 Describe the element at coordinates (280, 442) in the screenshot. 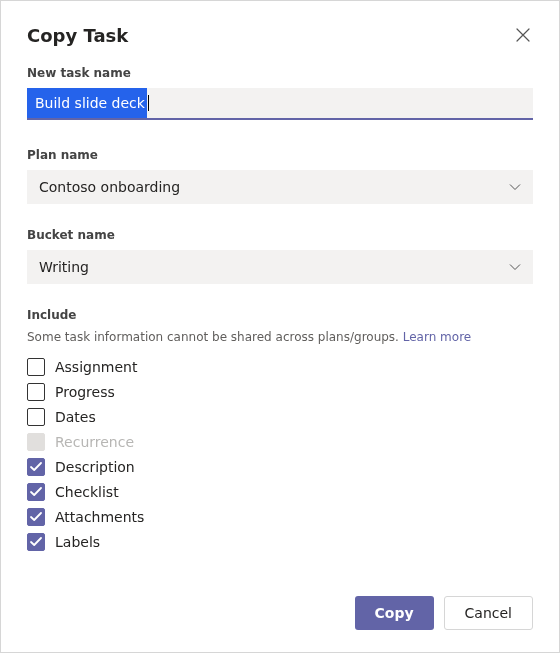

I see `checkbox-row-recurrence: Recurrence` at that location.